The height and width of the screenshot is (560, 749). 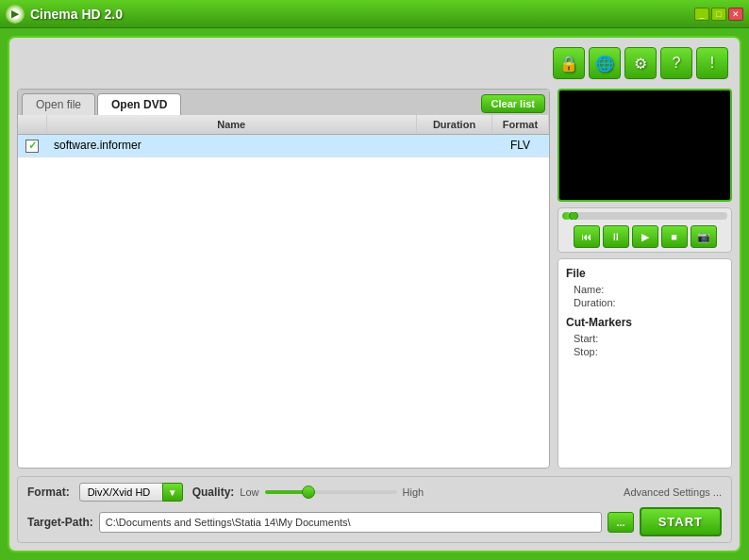 What do you see at coordinates (673, 492) in the screenshot?
I see `advanced-settings-link: Advanced Settings ...` at bounding box center [673, 492].